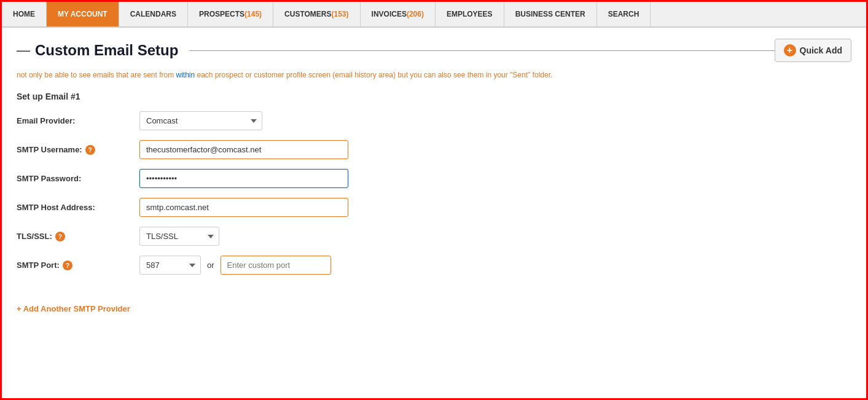 The width and height of the screenshot is (868, 400). I want to click on tls-control: TLS/SSL SSL None, so click(495, 236).